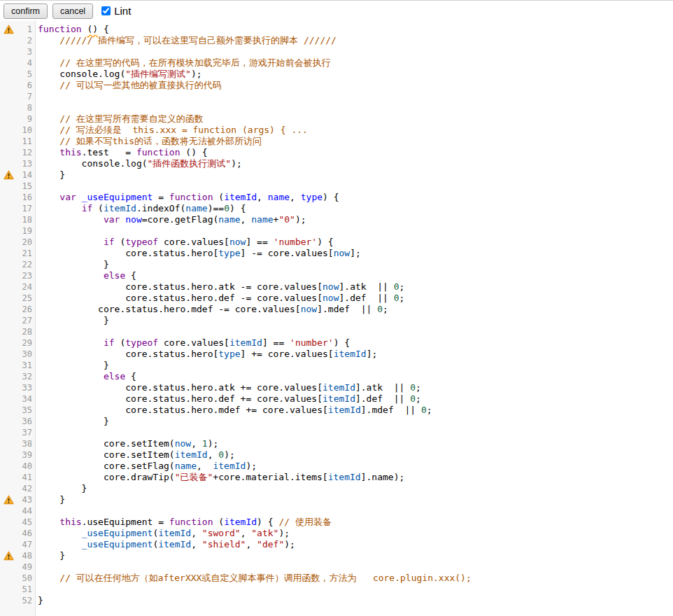 This screenshot has width=673, height=616. What do you see at coordinates (23, 578) in the screenshot?
I see `line-number: 50` at bounding box center [23, 578].